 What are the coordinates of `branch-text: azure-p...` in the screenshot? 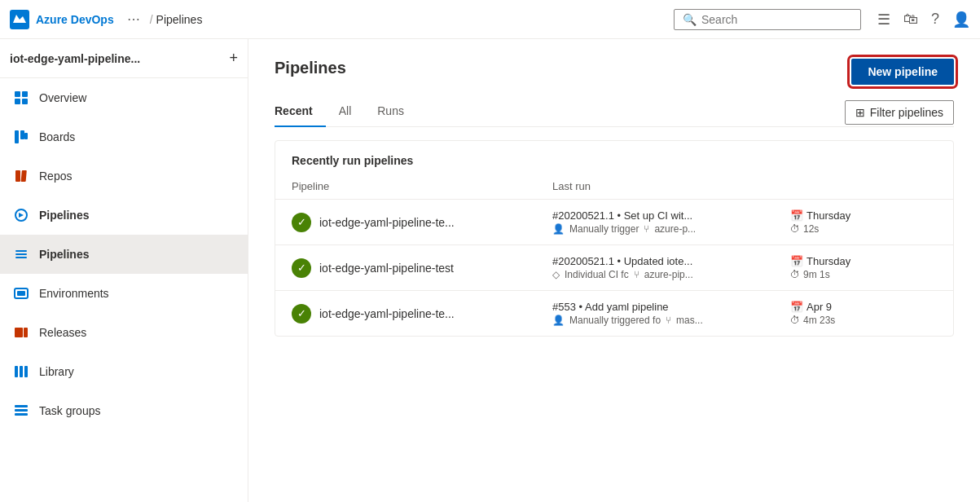 It's located at (675, 229).